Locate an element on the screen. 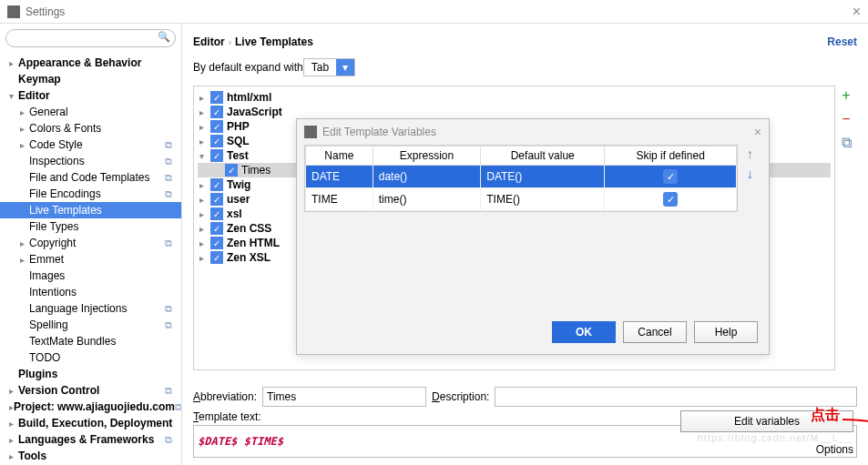  sidebar-item: File and Code Templates⧉ is located at coordinates (91, 177).